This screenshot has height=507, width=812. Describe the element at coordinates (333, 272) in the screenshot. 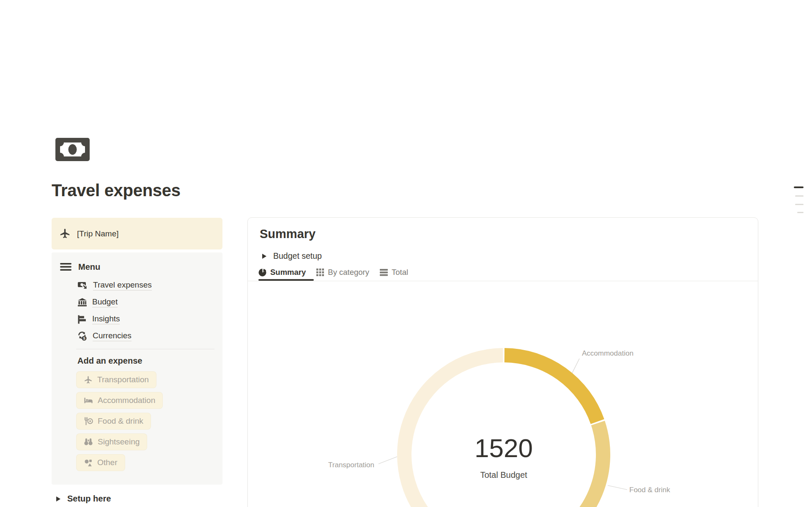

I see `view-tabs: Summary By category Total` at that location.